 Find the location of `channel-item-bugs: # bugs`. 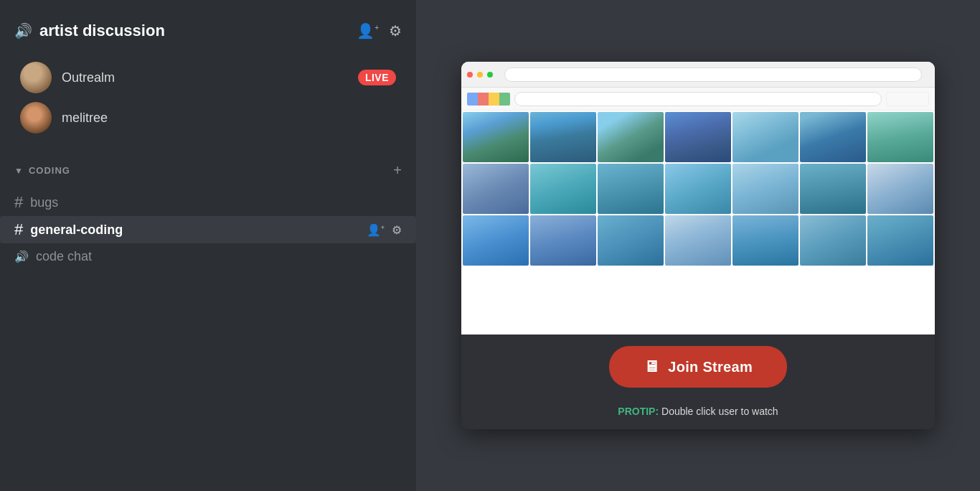

channel-item-bugs: # bugs is located at coordinates (208, 202).